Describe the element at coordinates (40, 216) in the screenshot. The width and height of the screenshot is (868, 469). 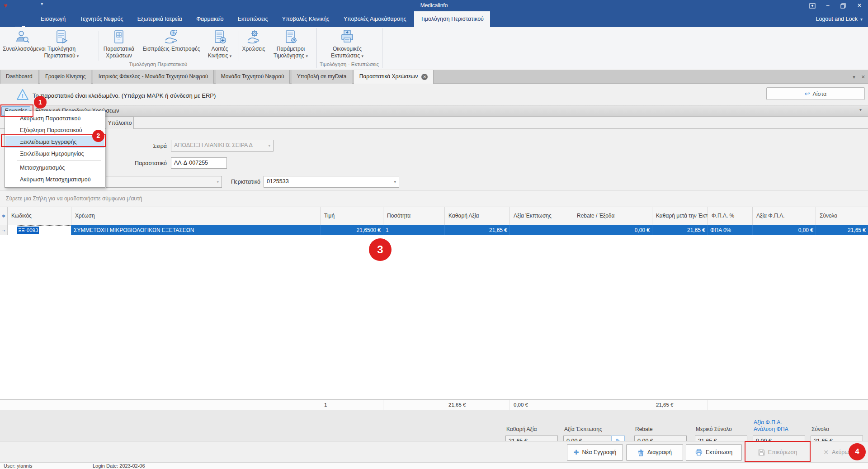
I see `column-header-kodikos: Κωδικός` at that location.